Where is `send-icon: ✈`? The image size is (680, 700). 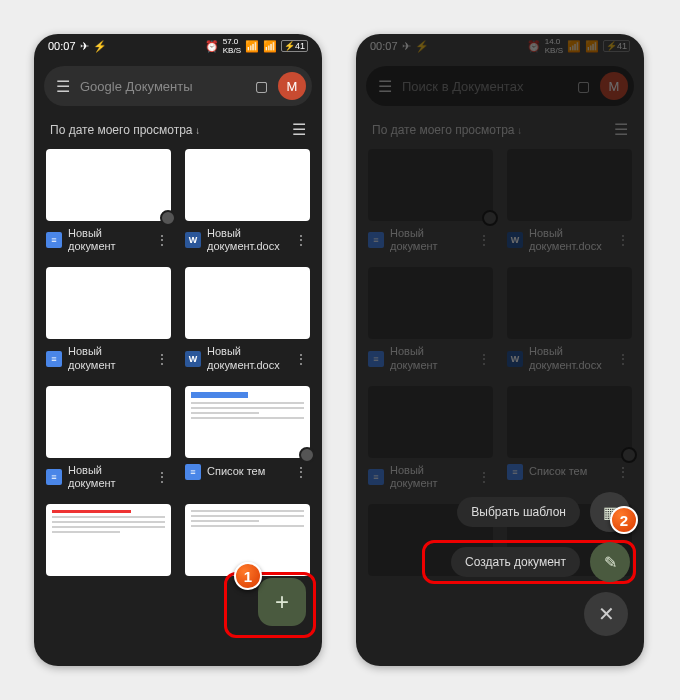 send-icon: ✈ is located at coordinates (406, 46).